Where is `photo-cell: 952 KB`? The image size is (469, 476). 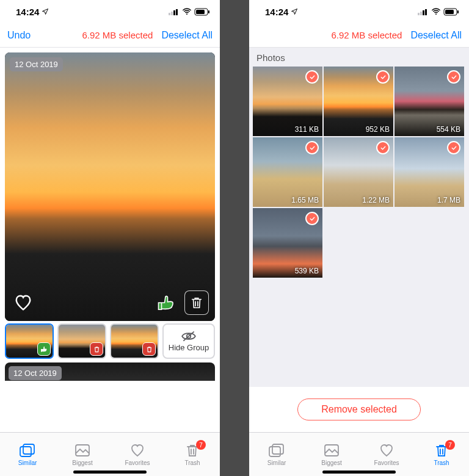
photo-cell: 952 KB is located at coordinates (358, 101).